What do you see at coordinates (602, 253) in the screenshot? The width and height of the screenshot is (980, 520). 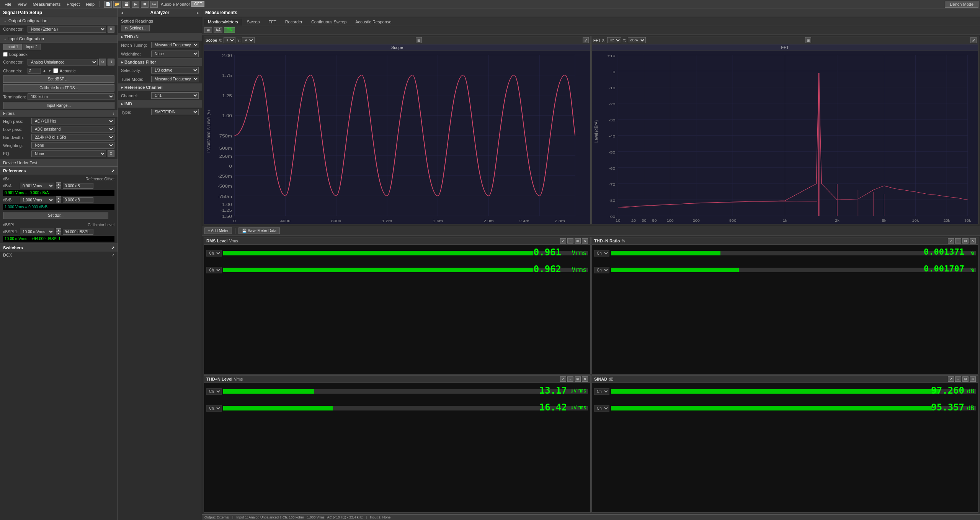 I see `thdn-ratio-ch1-select: Ch1 ▼` at bounding box center [602, 253].